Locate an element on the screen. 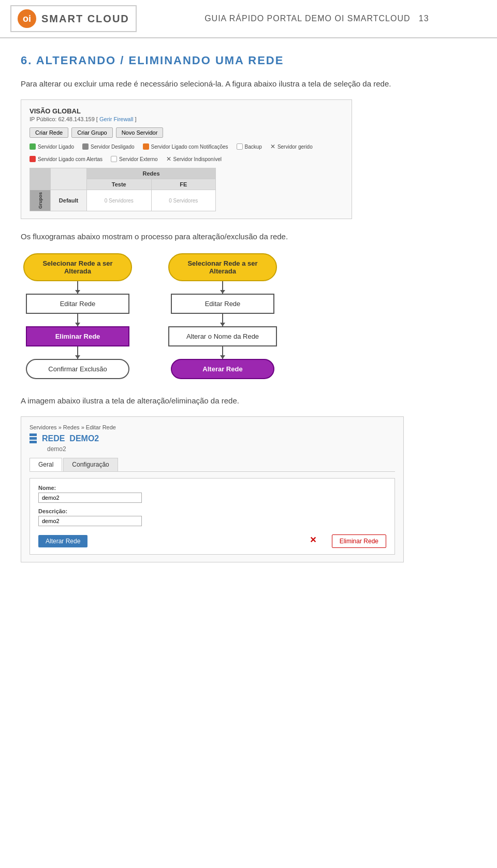 Image resolution: width=497 pixels, height=868 pixels. visao-global-buttons: Criar Rede Criar Grupo Novo Servidor is located at coordinates (186, 133).